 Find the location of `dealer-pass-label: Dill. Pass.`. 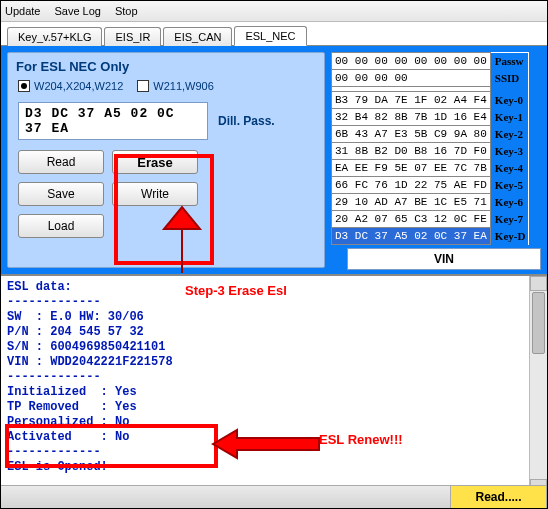

dealer-pass-label: Dill. Pass. is located at coordinates (246, 121).